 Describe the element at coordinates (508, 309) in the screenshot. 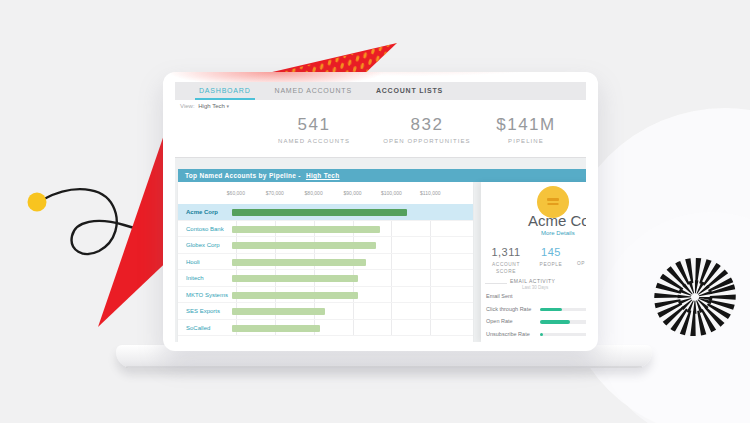

I see `metric-label: Click through Rate` at that location.